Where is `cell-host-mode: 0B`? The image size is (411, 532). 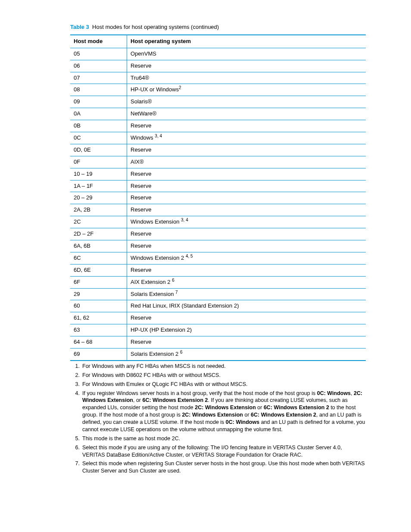
cell-host-mode: 0B is located at coordinates (99, 126).